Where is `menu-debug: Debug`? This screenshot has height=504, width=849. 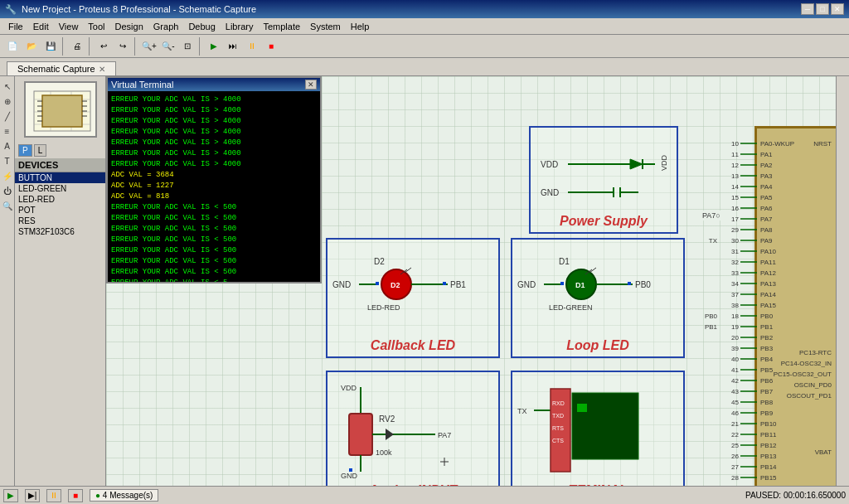 menu-debug: Debug is located at coordinates (201, 27).